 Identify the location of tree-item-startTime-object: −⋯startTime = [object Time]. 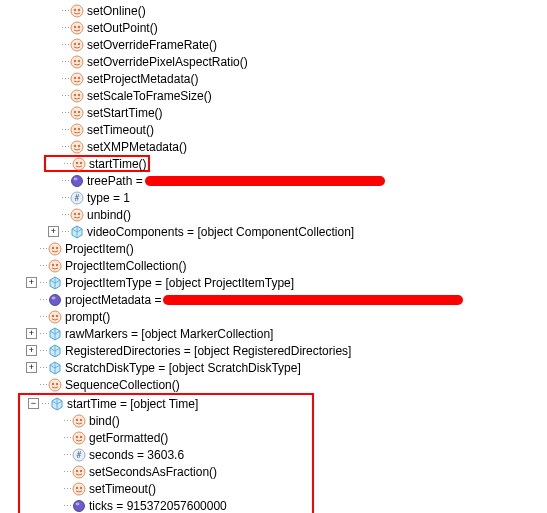
(168, 404).